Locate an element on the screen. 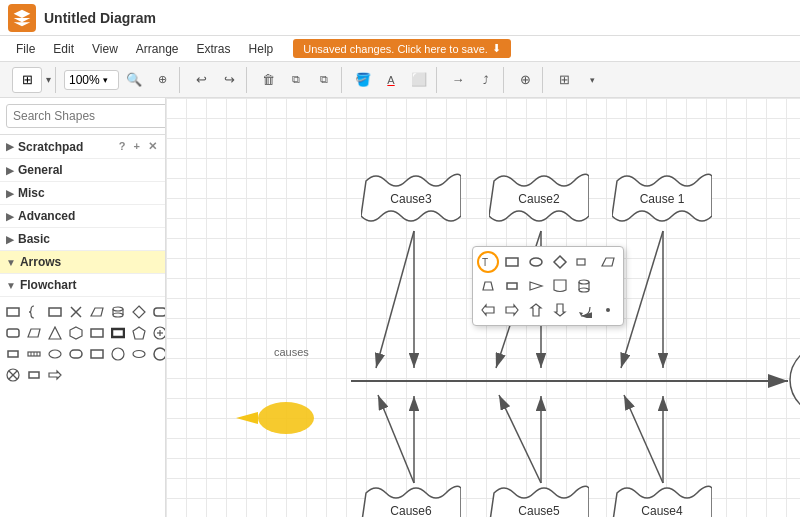 The height and width of the screenshot is (517, 800). shape-triangle is located at coordinates (55, 333).